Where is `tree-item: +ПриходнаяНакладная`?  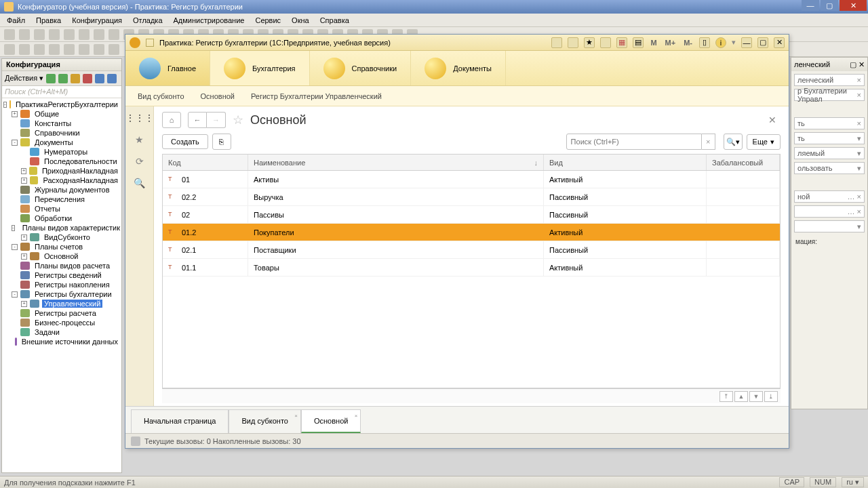 tree-item: +ПриходнаяНакладная is located at coordinates (62, 171).